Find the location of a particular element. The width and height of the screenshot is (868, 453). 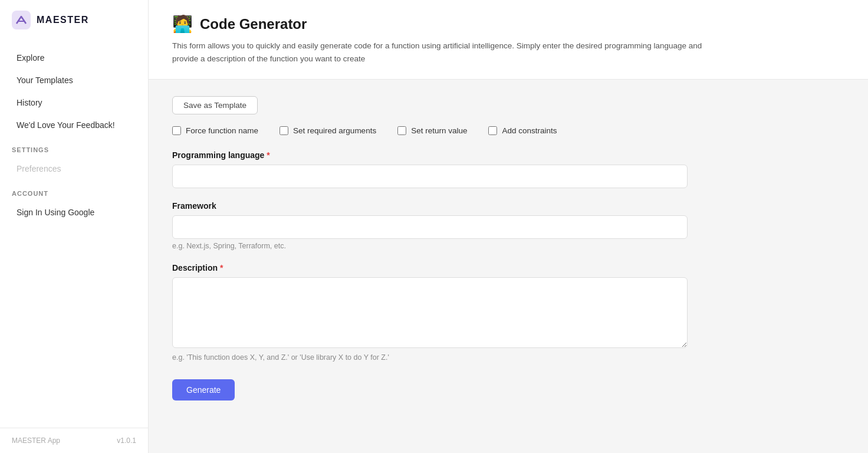

programming-language-group: Programming language * is located at coordinates (508, 169).